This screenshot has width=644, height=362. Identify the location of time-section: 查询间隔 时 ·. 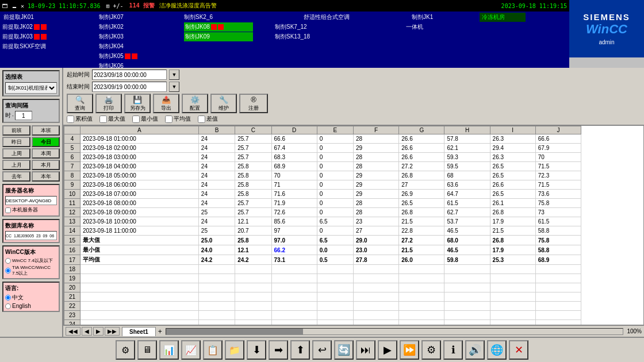
(31, 111).